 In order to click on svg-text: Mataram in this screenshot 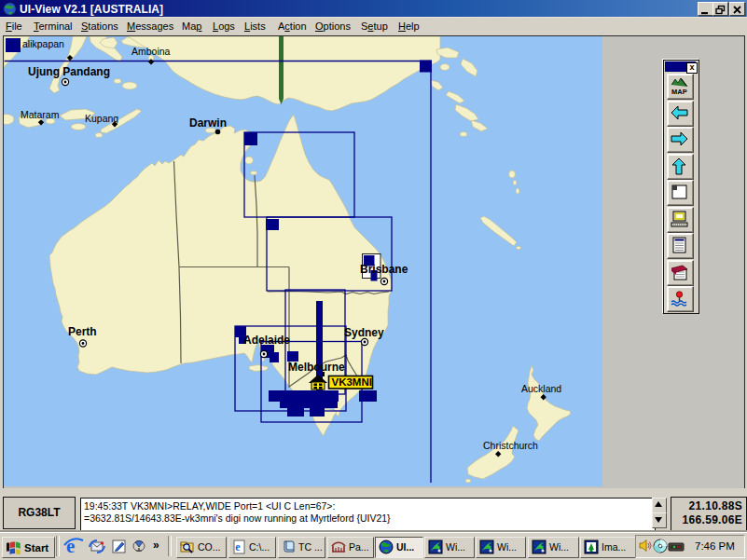, I will do `click(40, 115)`.